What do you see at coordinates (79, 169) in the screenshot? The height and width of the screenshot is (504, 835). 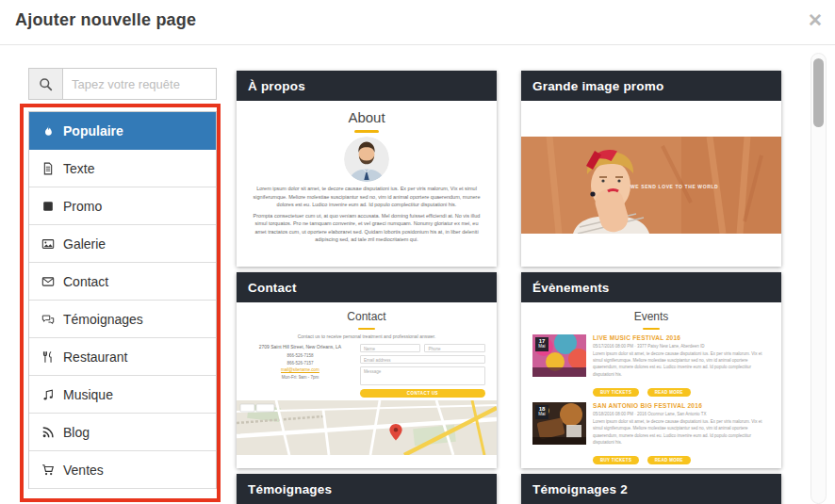 I see `sidebar-item-label: Texte` at bounding box center [79, 169].